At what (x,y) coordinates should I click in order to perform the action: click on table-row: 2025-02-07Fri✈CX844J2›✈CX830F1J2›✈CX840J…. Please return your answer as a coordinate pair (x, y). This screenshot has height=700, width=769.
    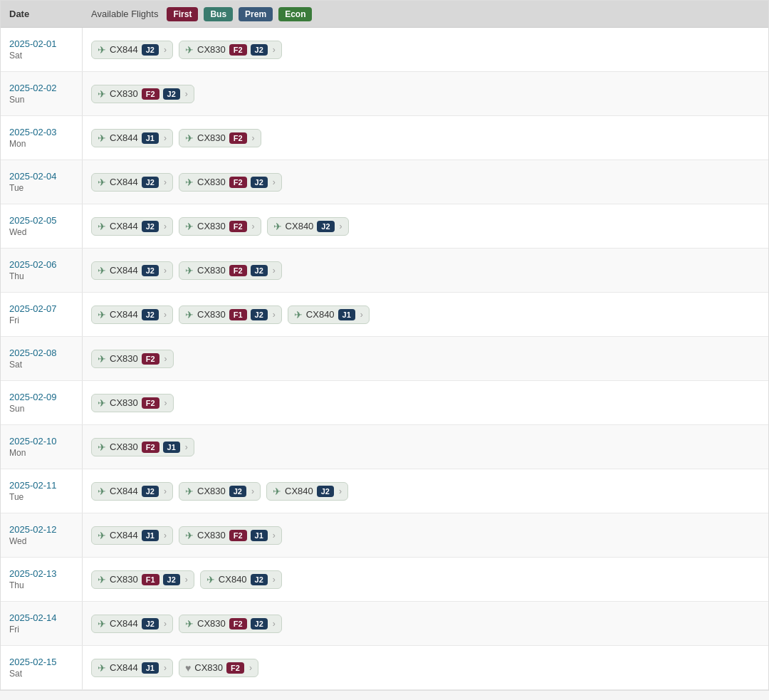
    Looking at the image, I should click on (384, 315).